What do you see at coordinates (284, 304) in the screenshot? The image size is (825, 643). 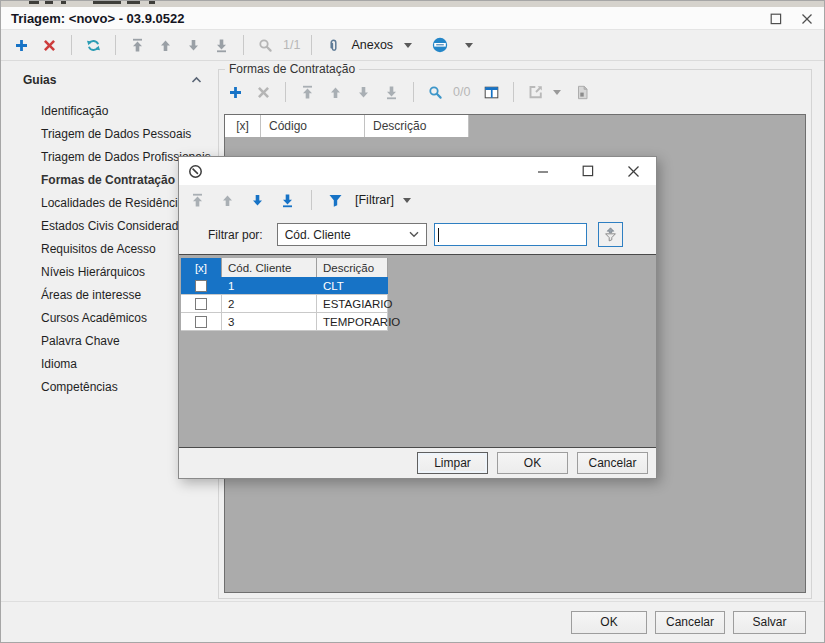 I see `table-row: 2 ESTAGIARIO` at bounding box center [284, 304].